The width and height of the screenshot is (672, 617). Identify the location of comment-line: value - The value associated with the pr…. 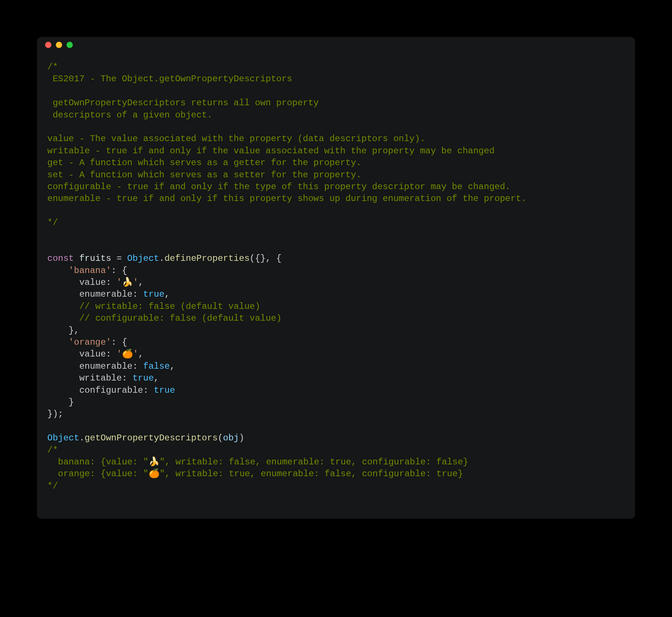
(237, 139).